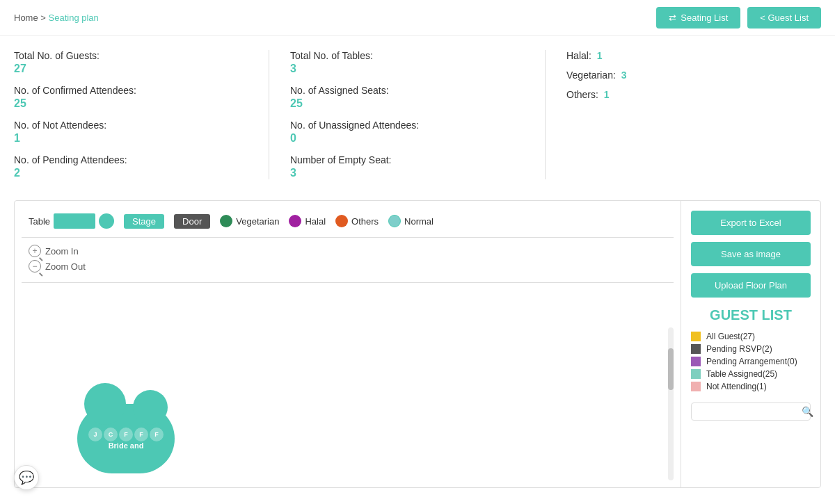 The image size is (835, 504). What do you see at coordinates (54, 251) in the screenshot?
I see `zoom-in-button: + Zoom In` at bounding box center [54, 251].